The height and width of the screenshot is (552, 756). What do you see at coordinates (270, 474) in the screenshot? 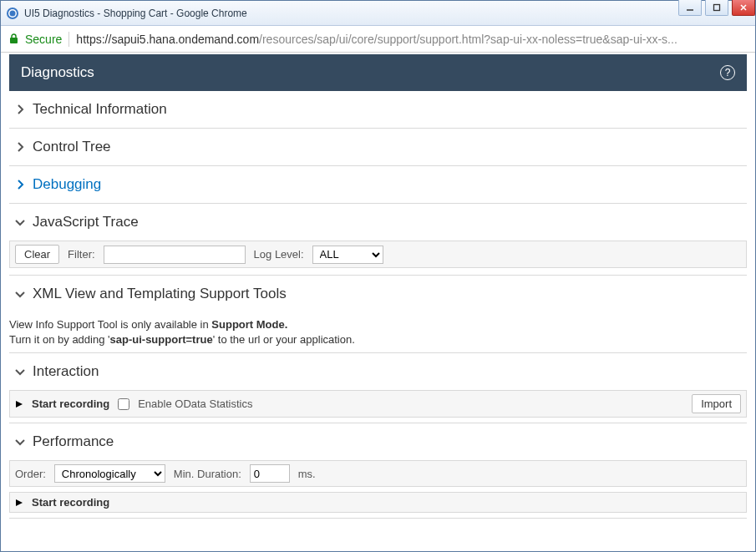
I see `min-duration-input` at bounding box center [270, 474].